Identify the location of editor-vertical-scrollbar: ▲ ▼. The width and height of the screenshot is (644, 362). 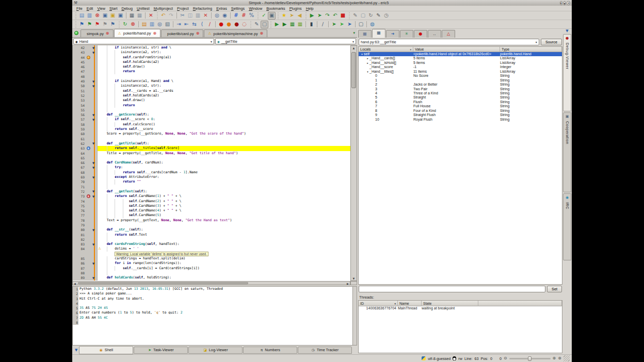
(354, 163).